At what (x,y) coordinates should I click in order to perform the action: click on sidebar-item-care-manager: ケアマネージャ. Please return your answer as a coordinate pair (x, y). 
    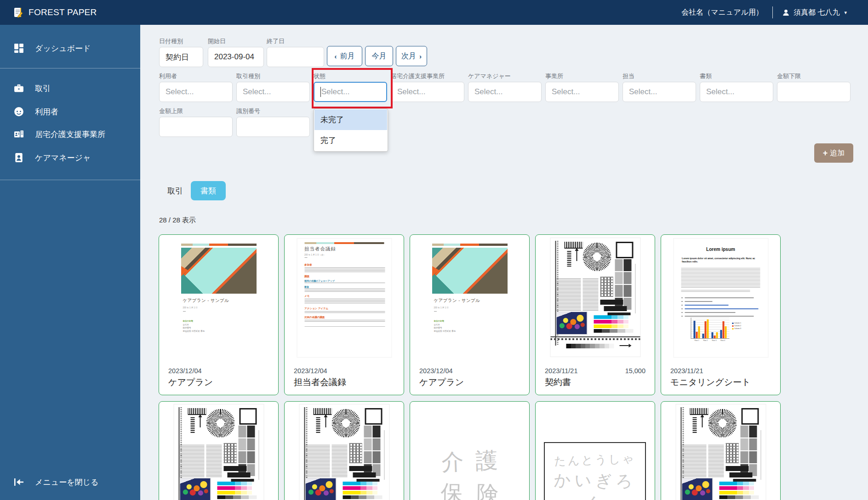
    Looking at the image, I should click on (70, 158).